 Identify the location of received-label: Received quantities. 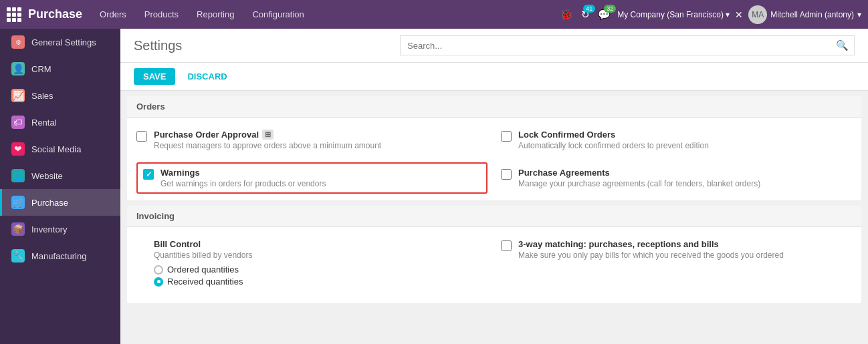
(205, 282).